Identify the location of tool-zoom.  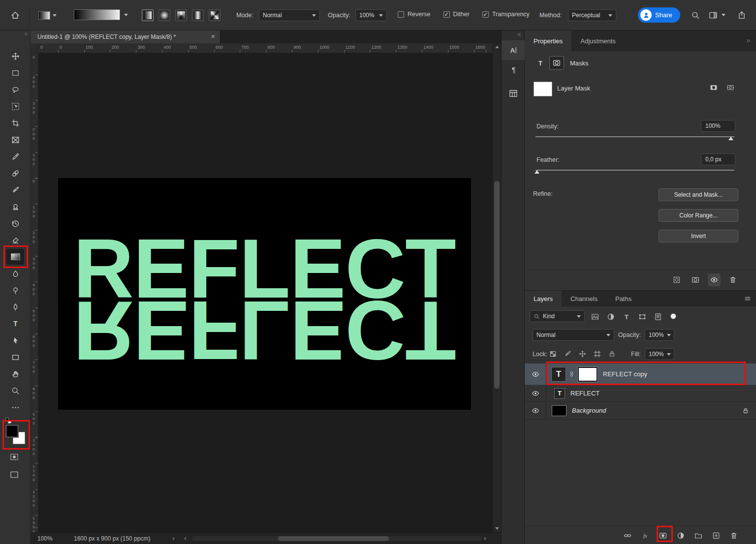
(15, 391).